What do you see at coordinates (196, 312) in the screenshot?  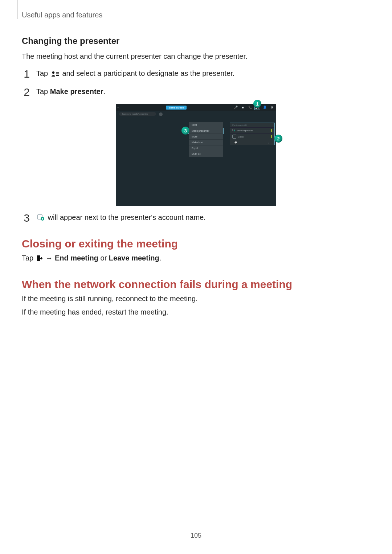 I see `network-p2: If the meeting has ended, restart the me…` at bounding box center [196, 312].